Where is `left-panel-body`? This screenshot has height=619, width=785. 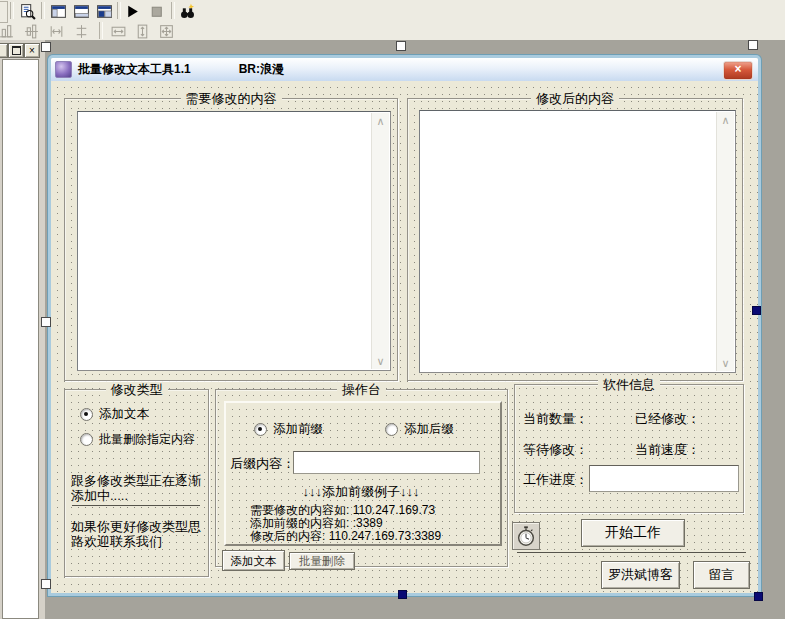
left-panel-body is located at coordinates (20, 339).